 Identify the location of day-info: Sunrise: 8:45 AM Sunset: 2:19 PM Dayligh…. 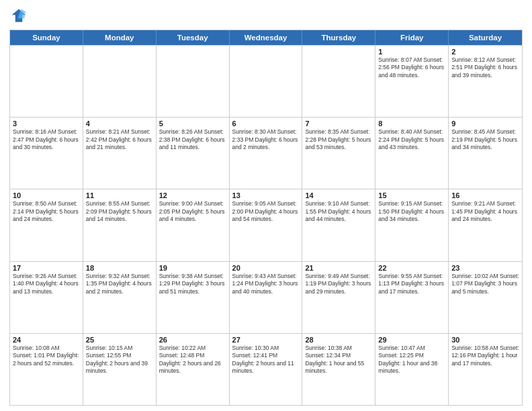
(485, 140).